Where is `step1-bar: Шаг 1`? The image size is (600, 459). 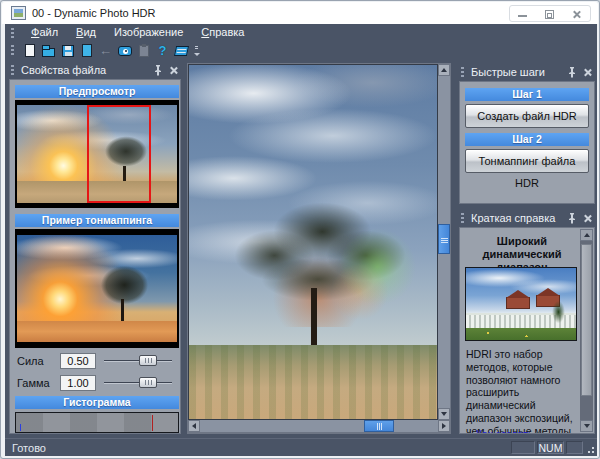 step1-bar: Шаг 1 is located at coordinates (527, 94).